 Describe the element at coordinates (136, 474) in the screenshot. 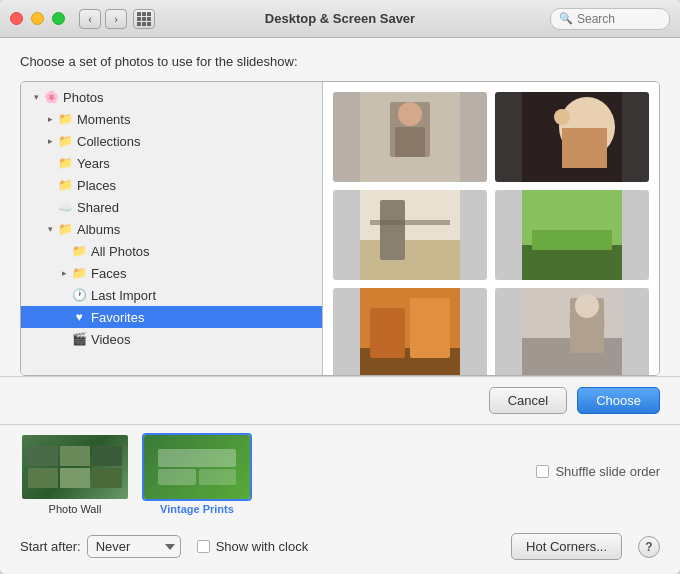

I see `saver-thumbs: Photo Wall Vintage Prints` at that location.